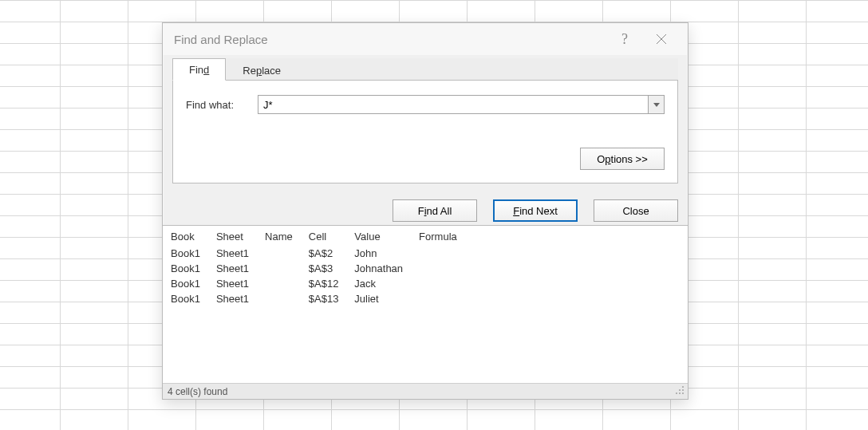 The width and height of the screenshot is (868, 430). What do you see at coordinates (461, 105) in the screenshot?
I see `find-what-combo` at bounding box center [461, 105].